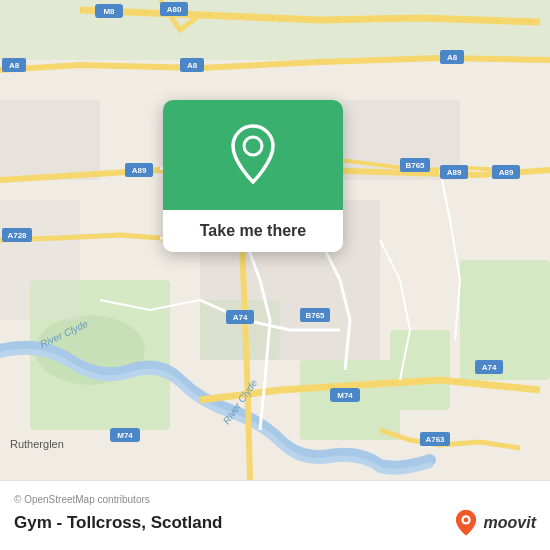 The width and height of the screenshot is (550, 550). I want to click on moovit-pin-icon, so click(466, 523).